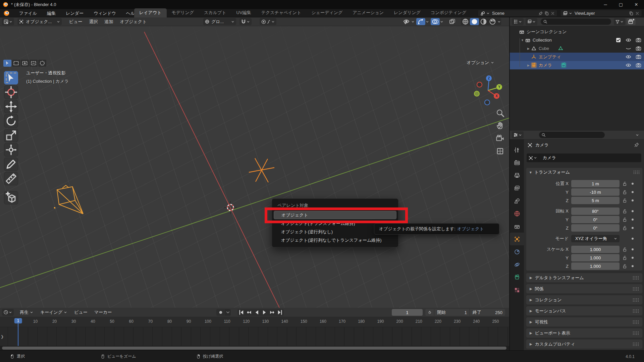 The image size is (644, 362). Describe the element at coordinates (529, 65) in the screenshot. I see `disclosure-triangle-icon: ▶` at that location.